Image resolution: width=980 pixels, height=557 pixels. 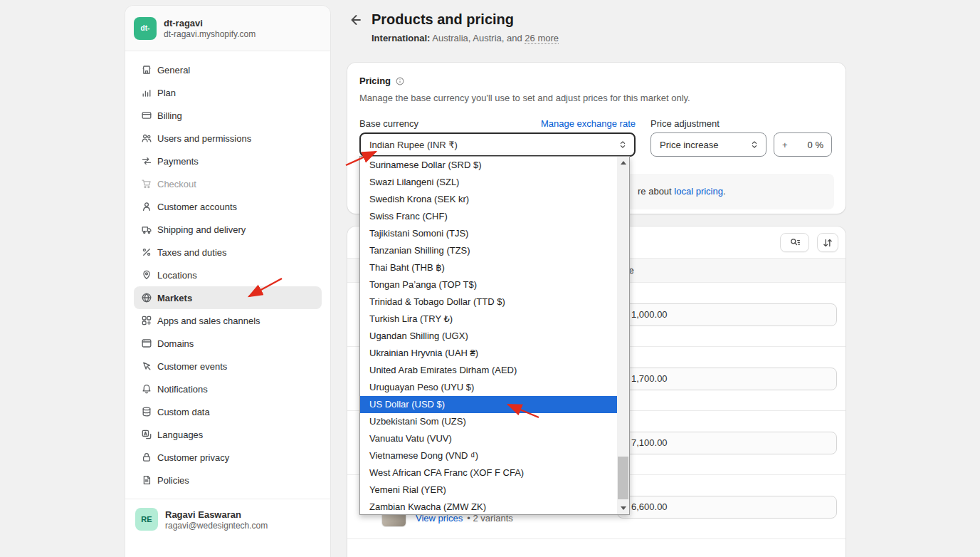 I want to click on currency-option-selected: US Dollar (USD $), so click(x=488, y=405).